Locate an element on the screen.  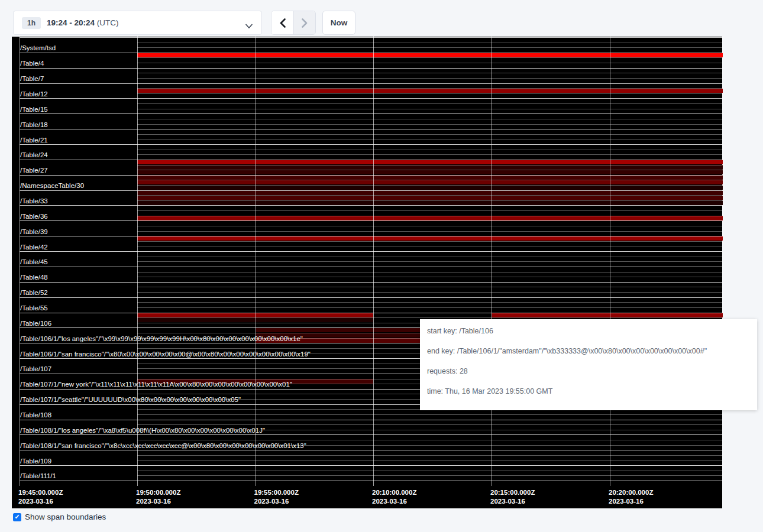
axis-tick: 20:20:00.000Z2023-03-16 is located at coordinates (631, 497).